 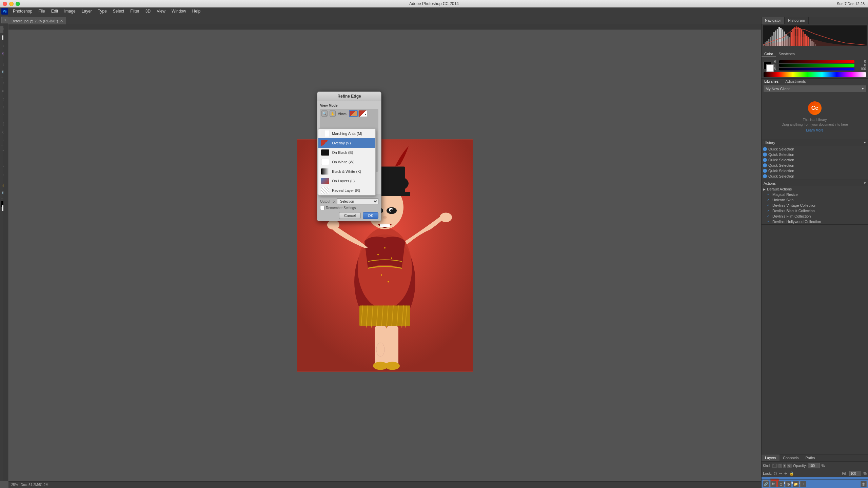 What do you see at coordinates (792, 474) in the screenshot?
I see `lock-all-icon: 🔒` at bounding box center [792, 474].